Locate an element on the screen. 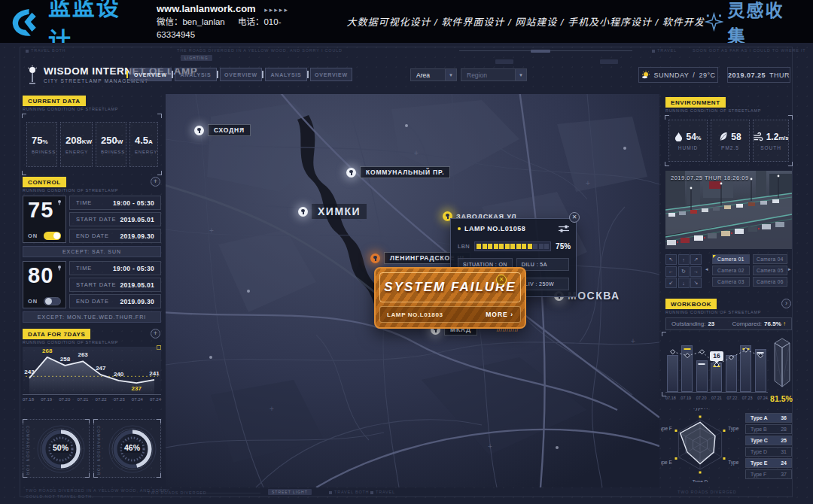 Image resolution: width=813 pixels, height=504 pixels. prev-camera-arrow: ◂ is located at coordinates (707, 269).